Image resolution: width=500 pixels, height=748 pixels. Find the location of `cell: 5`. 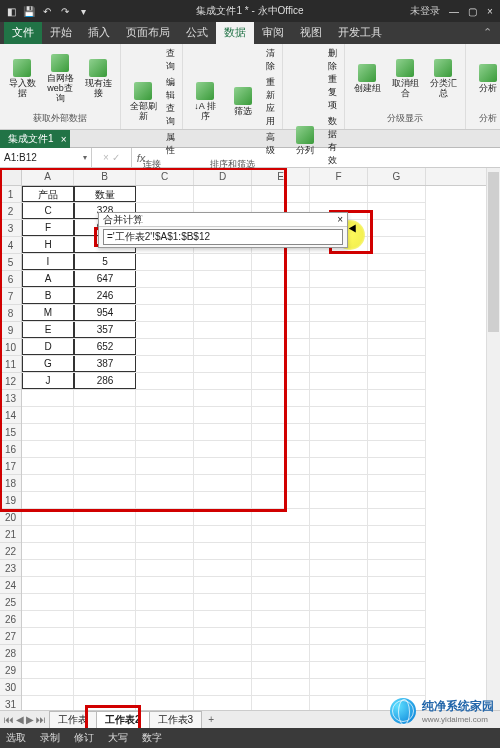

cell: 5 is located at coordinates (105, 262).